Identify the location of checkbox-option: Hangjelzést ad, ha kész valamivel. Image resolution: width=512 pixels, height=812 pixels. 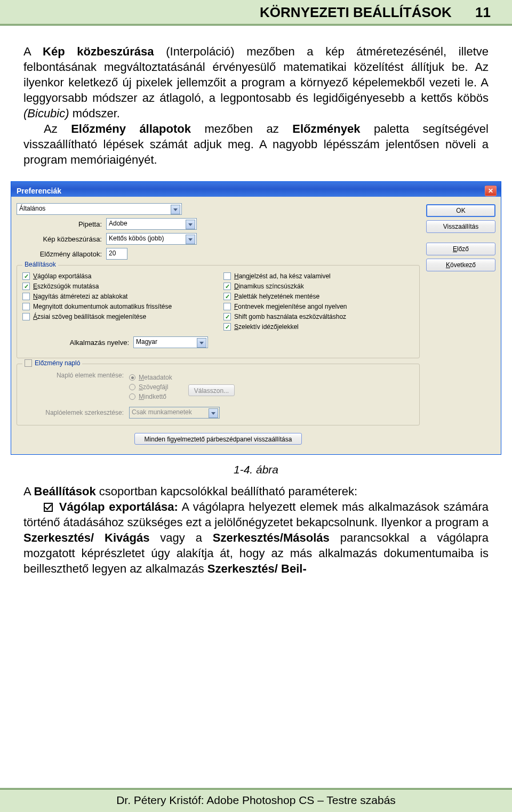
(319, 276).